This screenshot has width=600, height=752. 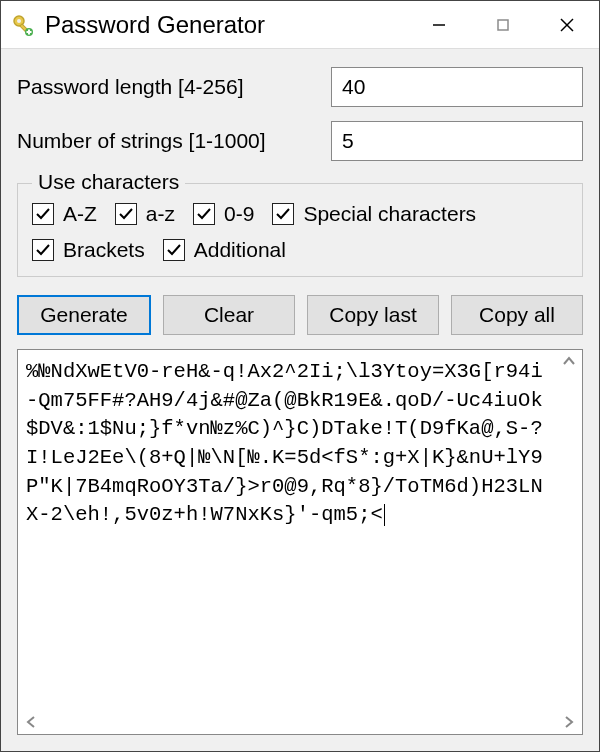 I want to click on checkbox-az-lower: a-z, so click(x=145, y=214).